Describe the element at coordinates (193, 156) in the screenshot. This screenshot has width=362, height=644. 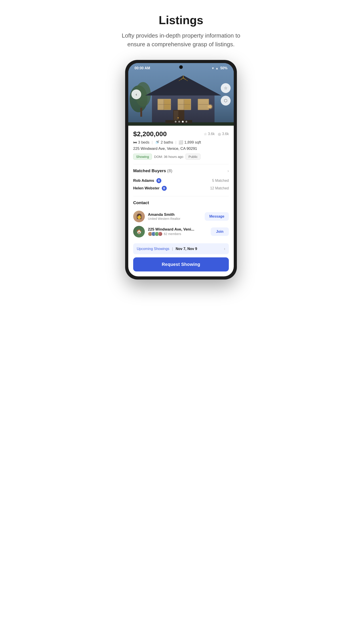
I see `visibility-tag: Public` at that location.